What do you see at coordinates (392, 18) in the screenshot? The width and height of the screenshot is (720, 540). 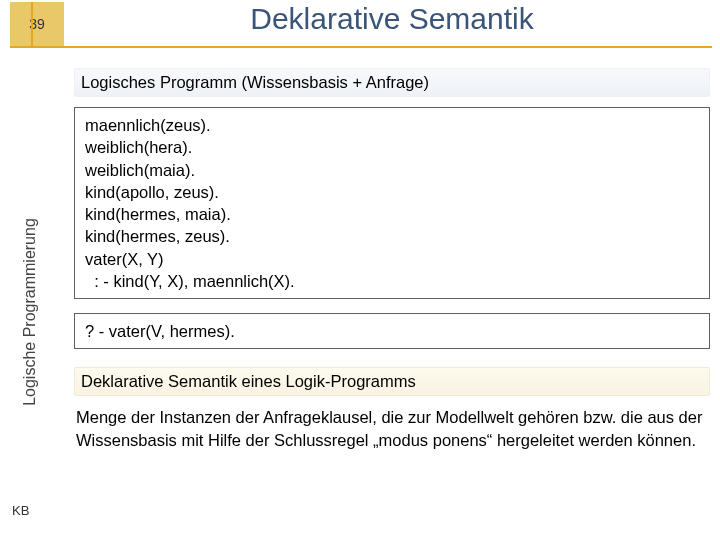 I see `slide-title: Deklarative Semantik` at bounding box center [392, 18].